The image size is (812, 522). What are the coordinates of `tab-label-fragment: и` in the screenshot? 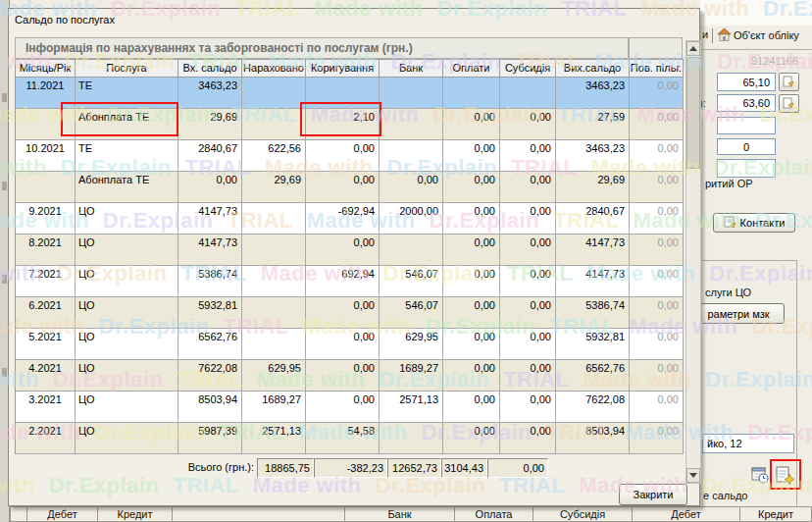 It's located at (705, 34).